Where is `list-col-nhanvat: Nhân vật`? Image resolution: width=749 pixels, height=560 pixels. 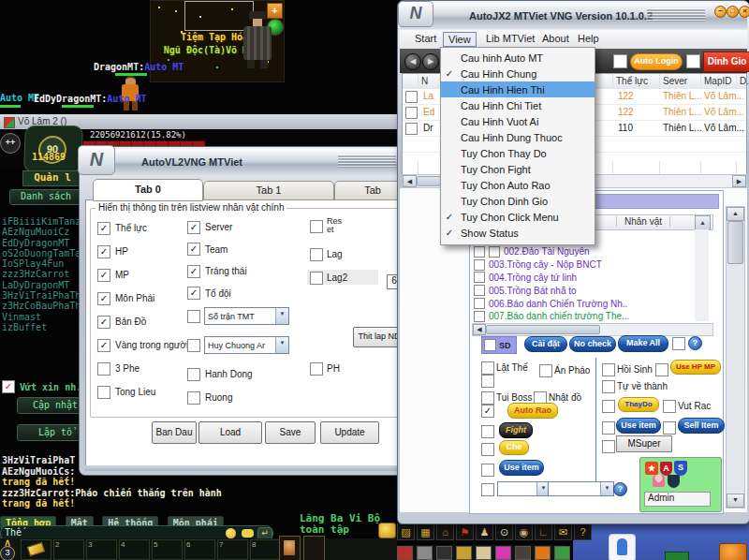
list-col-nhanvat: Nhân vật is located at coordinates (643, 221).